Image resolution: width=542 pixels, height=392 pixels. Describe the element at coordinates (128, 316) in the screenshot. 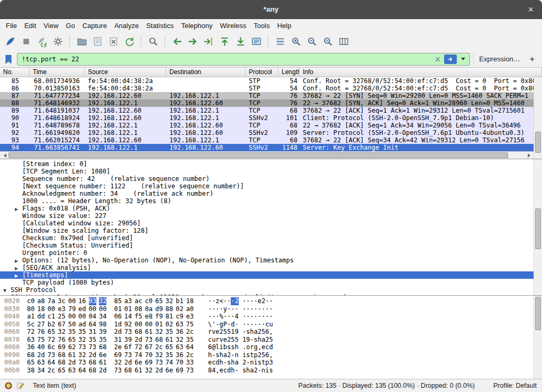

I see `hex-byte: 14` at that location.